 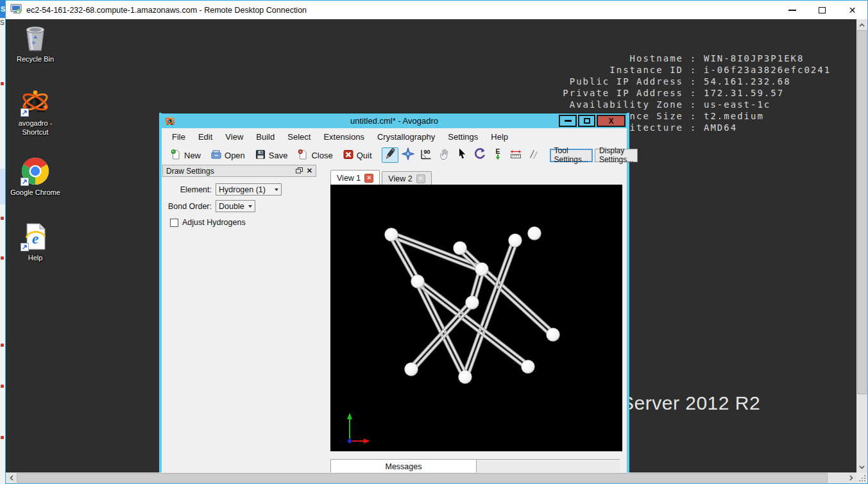 What do you see at coordinates (622, 81) in the screenshot?
I see `system-info-label: Public IP Address` at bounding box center [622, 81].